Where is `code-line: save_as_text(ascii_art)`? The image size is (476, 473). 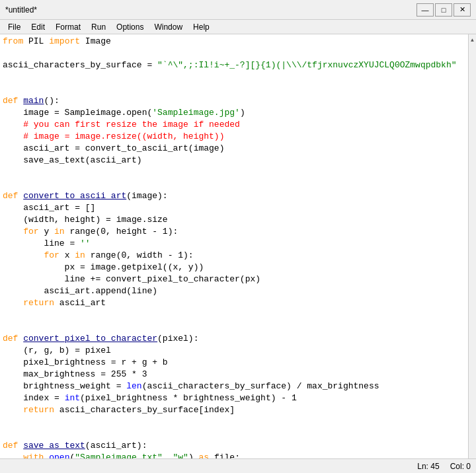
code-line: save_as_text(ascii_art) is located at coordinates (235, 161).